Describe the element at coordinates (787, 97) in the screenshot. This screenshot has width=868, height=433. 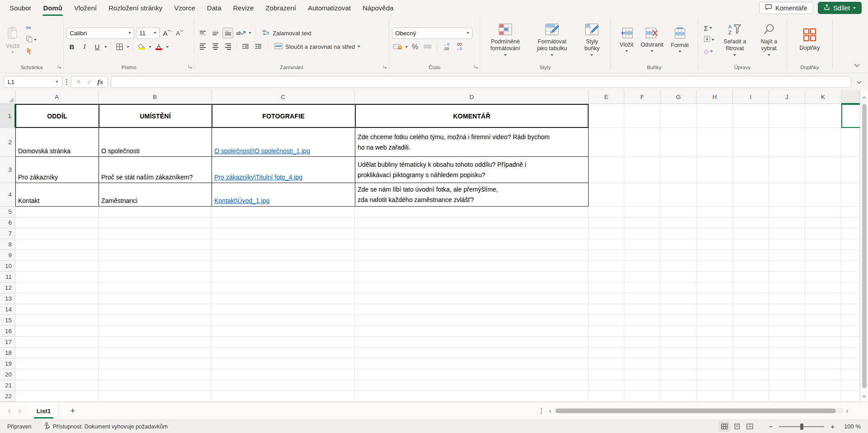
I see `column-header-J: J` at that location.